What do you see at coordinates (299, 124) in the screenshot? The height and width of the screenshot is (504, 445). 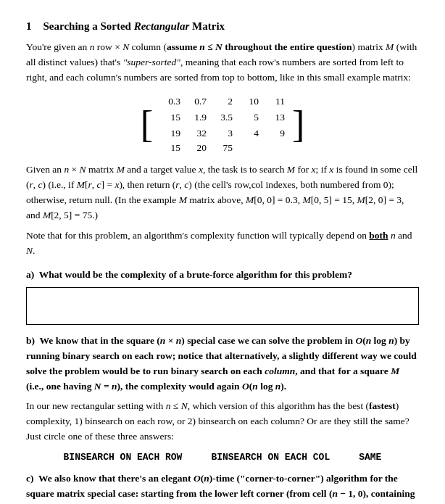 I see `bracket-right: ]` at bounding box center [299, 124].